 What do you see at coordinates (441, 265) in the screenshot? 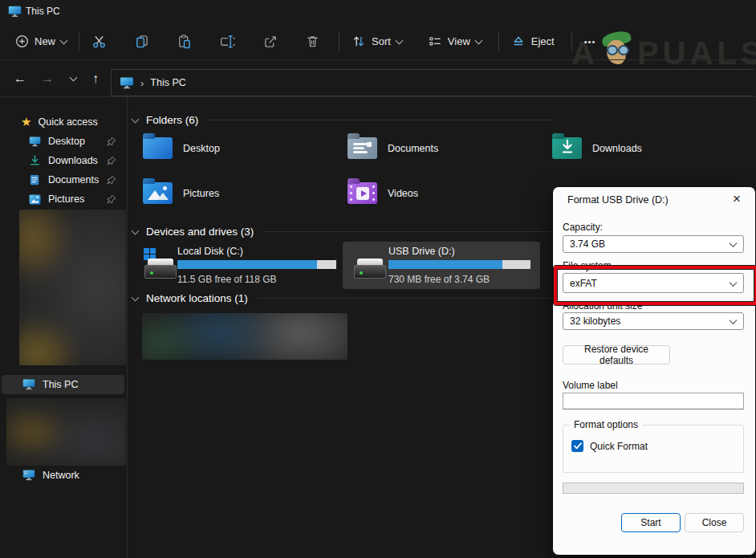
I see `drive-tile-usb-drive-d: USB Drive (D:) 730 MB free of 3.74 GB` at bounding box center [441, 265].